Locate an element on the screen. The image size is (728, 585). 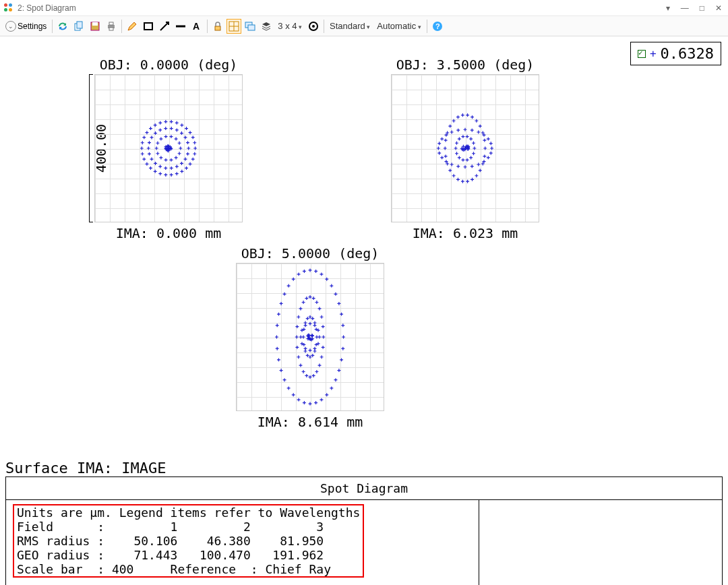
target-icon is located at coordinates (313, 26).